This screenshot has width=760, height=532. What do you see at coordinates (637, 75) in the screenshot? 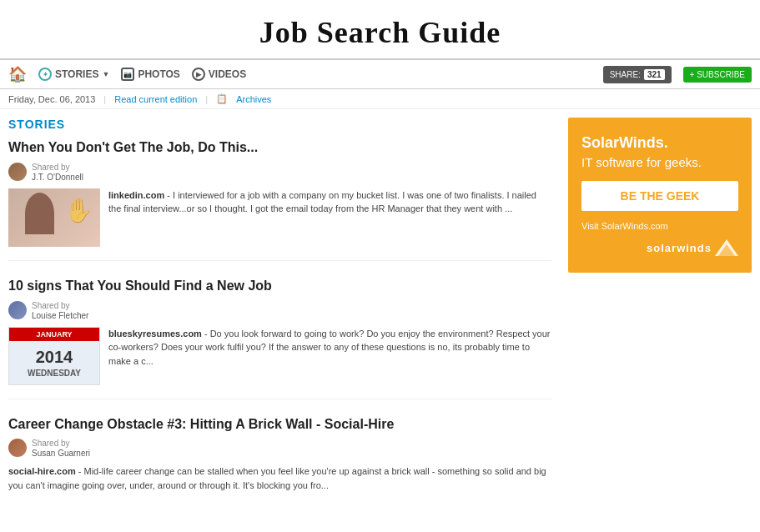
I see `share-button: SHARE: 321` at bounding box center [637, 75].